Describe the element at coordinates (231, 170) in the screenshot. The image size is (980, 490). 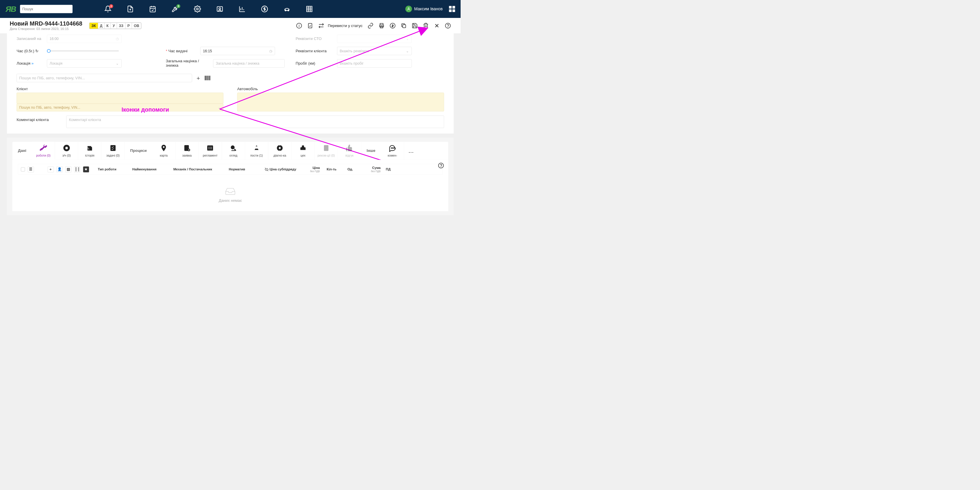
I see `table-header: ☰ ＋ 👤 ▤ ║║ ★ Тип роботи Найменування Мех…` at that location.